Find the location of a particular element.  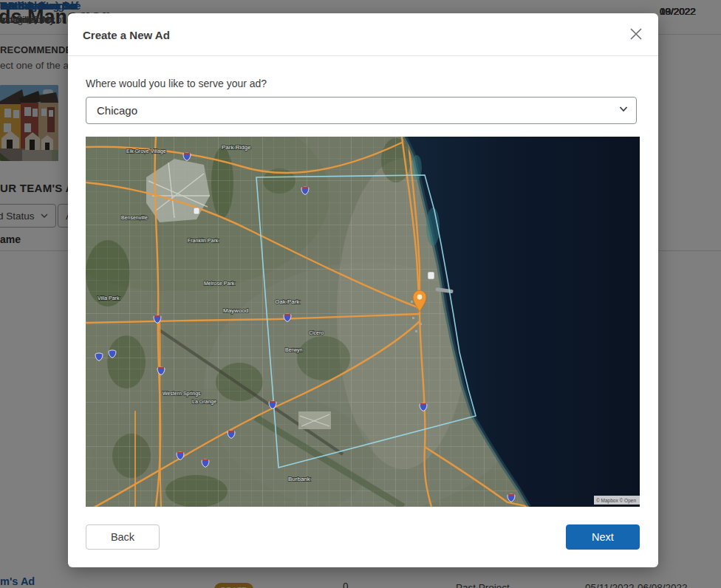

svg-text: Oak Park is located at coordinates (287, 301).